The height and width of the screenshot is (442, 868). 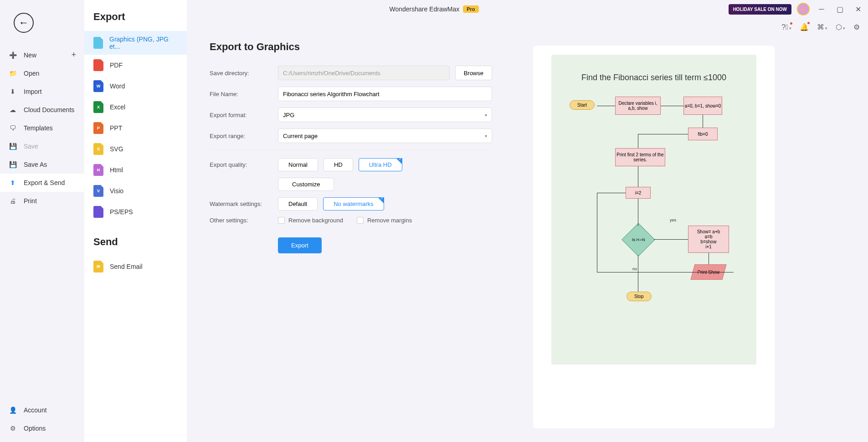 What do you see at coordinates (136, 149) in the screenshot?
I see `format-svg: SSVG` at bounding box center [136, 149].